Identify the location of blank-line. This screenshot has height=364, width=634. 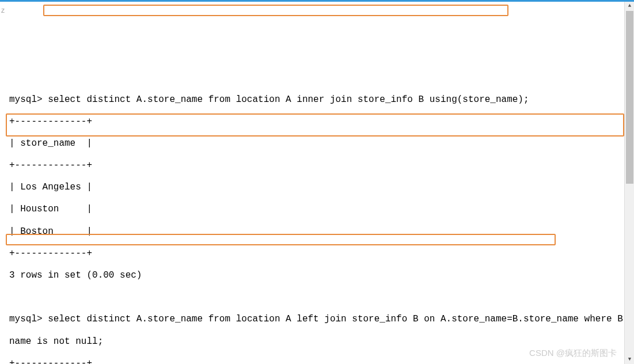
(317, 297).